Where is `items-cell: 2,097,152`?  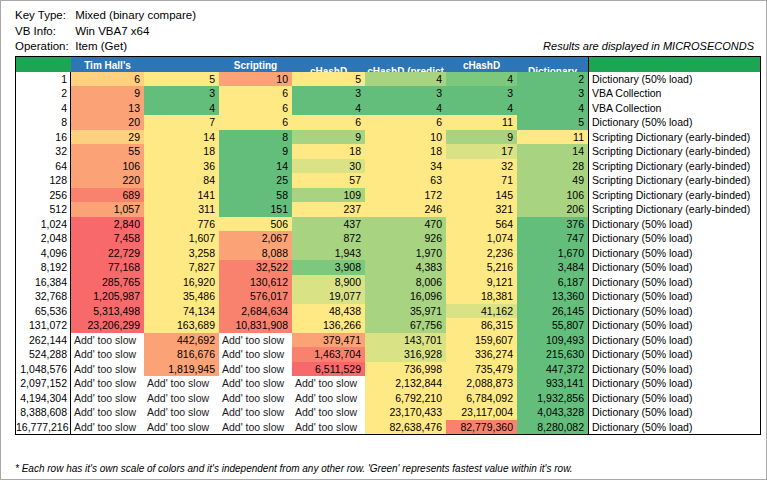 items-cell: 2,097,152 is located at coordinates (44, 384).